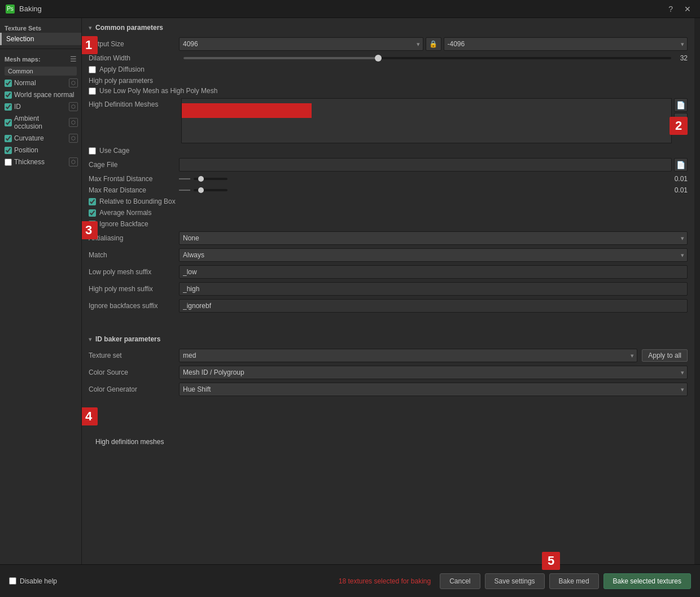 This screenshot has height=597, width=700. Describe the element at coordinates (427, 179) in the screenshot. I see `frontal-dist-slider` at that location.